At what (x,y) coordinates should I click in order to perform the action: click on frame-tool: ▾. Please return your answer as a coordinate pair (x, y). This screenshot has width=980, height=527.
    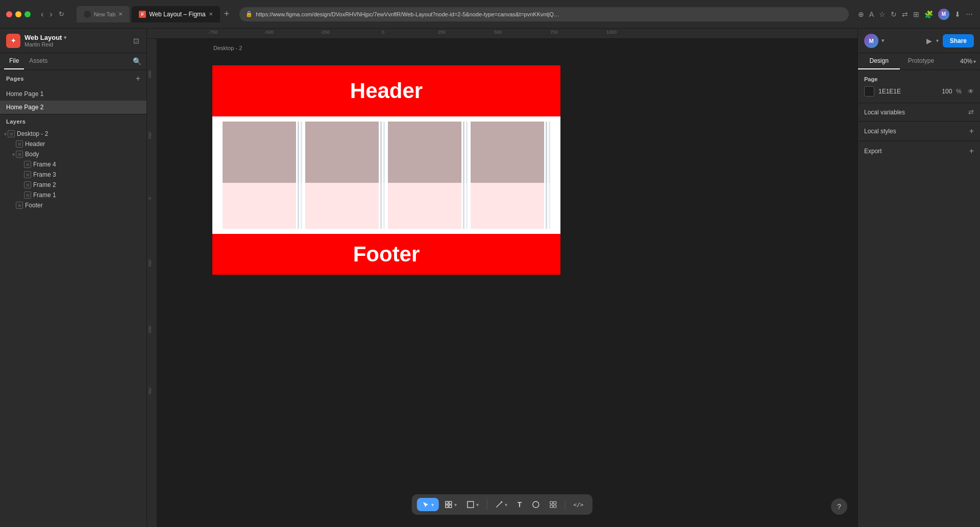
    Looking at the image, I should click on (451, 505).